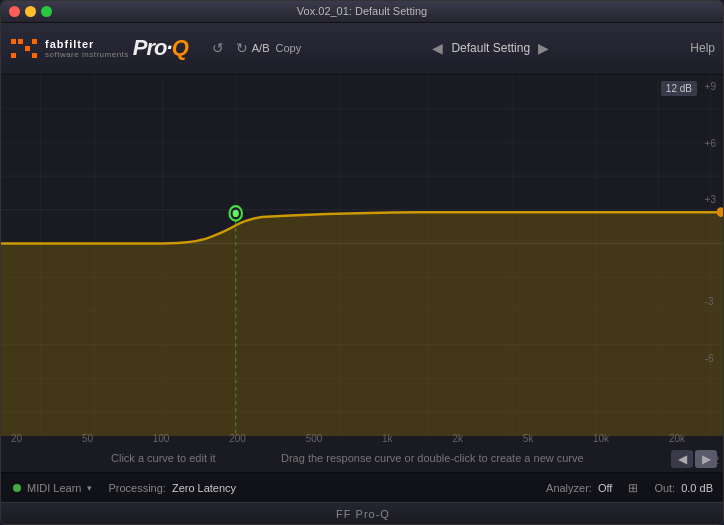 The width and height of the screenshot is (724, 525). What do you see at coordinates (362, 49) in the screenshot?
I see `plugin-header: fabfilter software instruments Pro·Q ↺ ↻…` at bounding box center [362, 49].